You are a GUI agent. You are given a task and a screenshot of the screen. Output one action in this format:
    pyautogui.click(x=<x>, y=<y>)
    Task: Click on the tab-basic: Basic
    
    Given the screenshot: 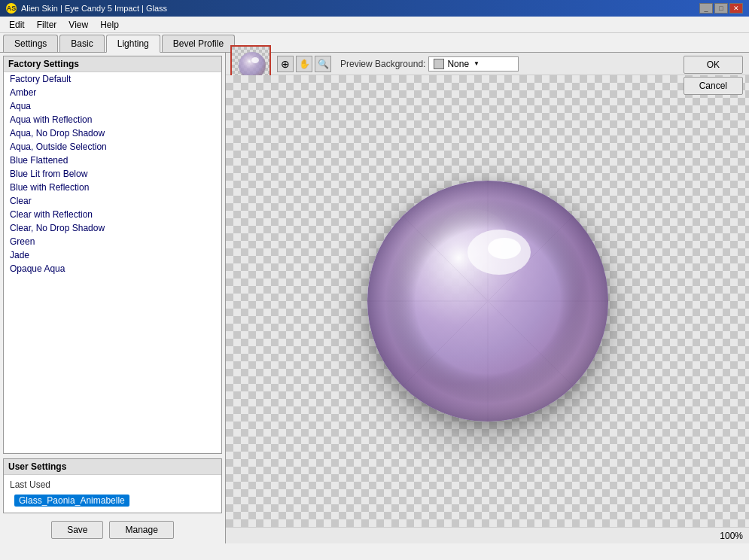 What is the action you would take?
    pyautogui.click(x=81, y=44)
    